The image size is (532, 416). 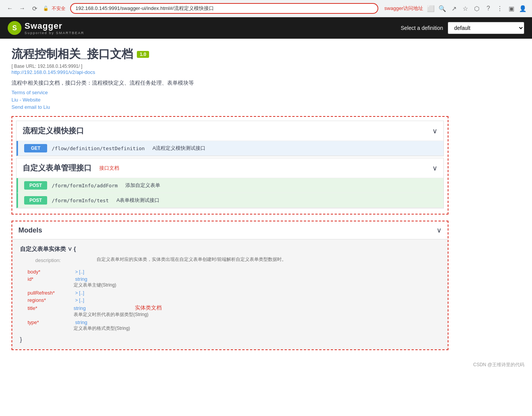 What do you see at coordinates (230, 93) in the screenshot?
I see `terms-link: Terms of service` at bounding box center [230, 93].